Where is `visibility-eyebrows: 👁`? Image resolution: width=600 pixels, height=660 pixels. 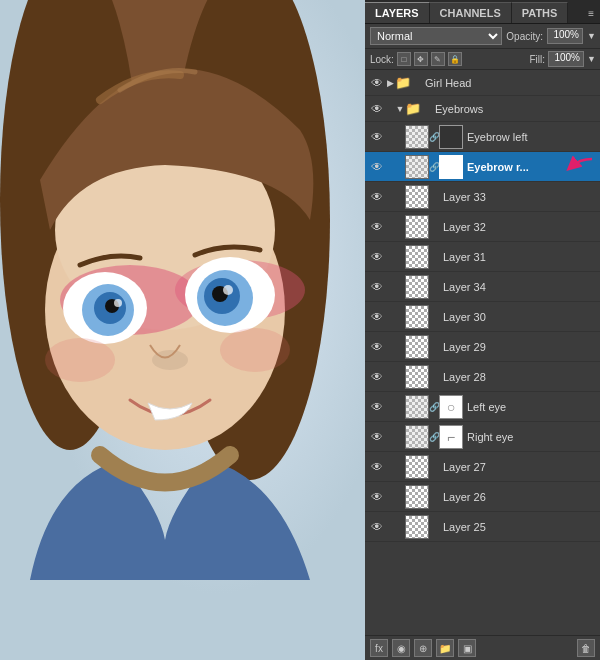
visibility-eyebrows: 👁 is located at coordinates (377, 109).